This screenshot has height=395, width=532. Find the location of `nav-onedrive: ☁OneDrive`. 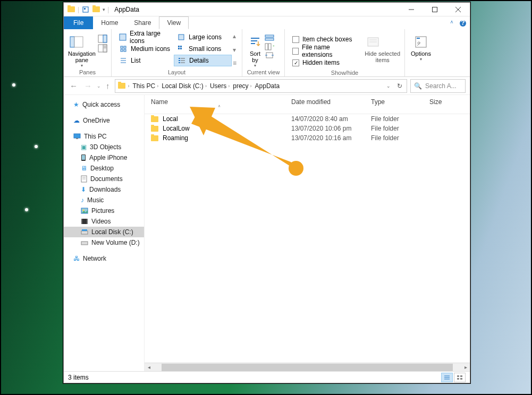

nav-onedrive: ☁OneDrive is located at coordinates (104, 121).